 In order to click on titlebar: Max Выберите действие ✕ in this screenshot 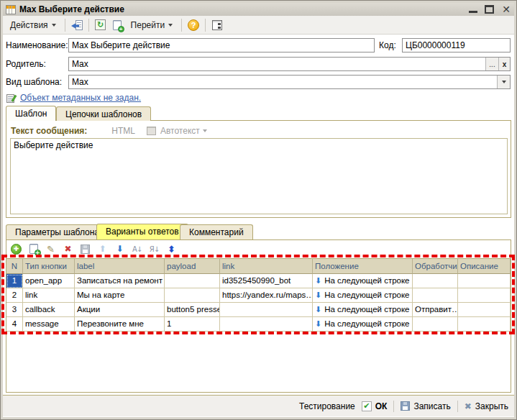, I will do `click(259, 9)`.